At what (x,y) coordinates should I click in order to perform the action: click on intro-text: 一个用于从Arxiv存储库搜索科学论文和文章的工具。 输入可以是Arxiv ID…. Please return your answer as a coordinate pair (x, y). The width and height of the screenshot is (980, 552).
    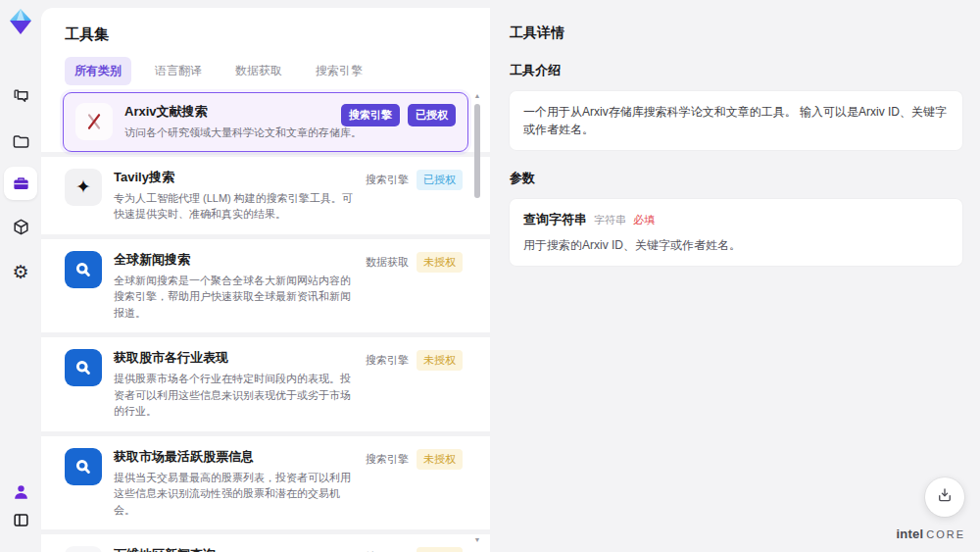
    Looking at the image, I should click on (736, 121).